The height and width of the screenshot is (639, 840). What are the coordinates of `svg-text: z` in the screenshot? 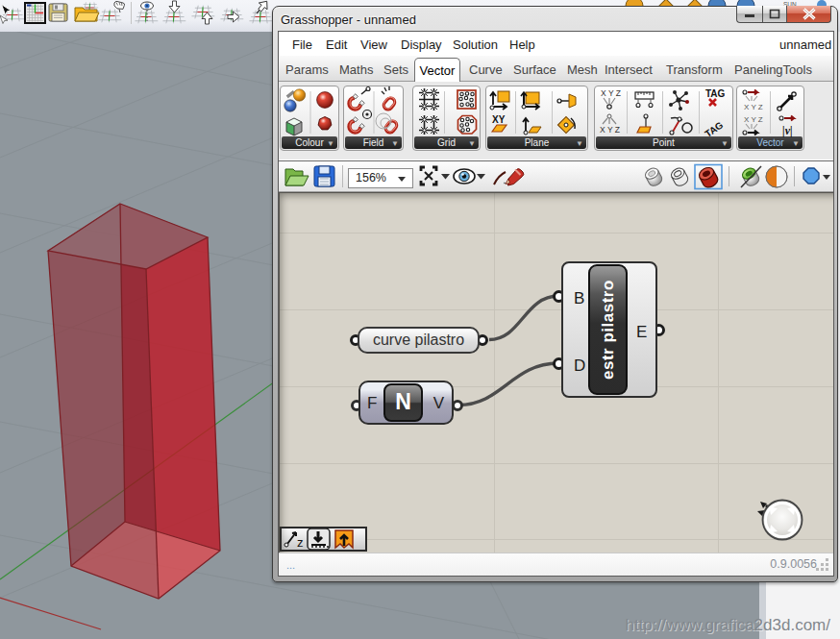 It's located at (300, 542).